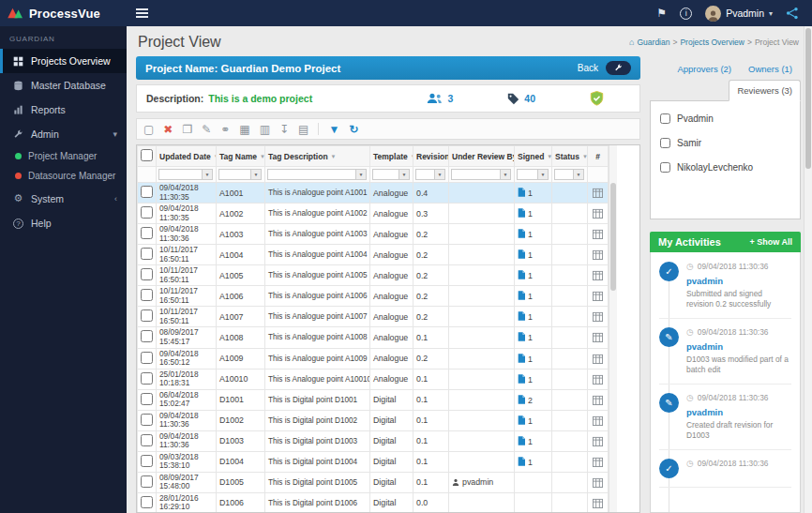  Describe the element at coordinates (64, 85) in the screenshot. I see `sidebar-item-master-database: Master Database` at that location.